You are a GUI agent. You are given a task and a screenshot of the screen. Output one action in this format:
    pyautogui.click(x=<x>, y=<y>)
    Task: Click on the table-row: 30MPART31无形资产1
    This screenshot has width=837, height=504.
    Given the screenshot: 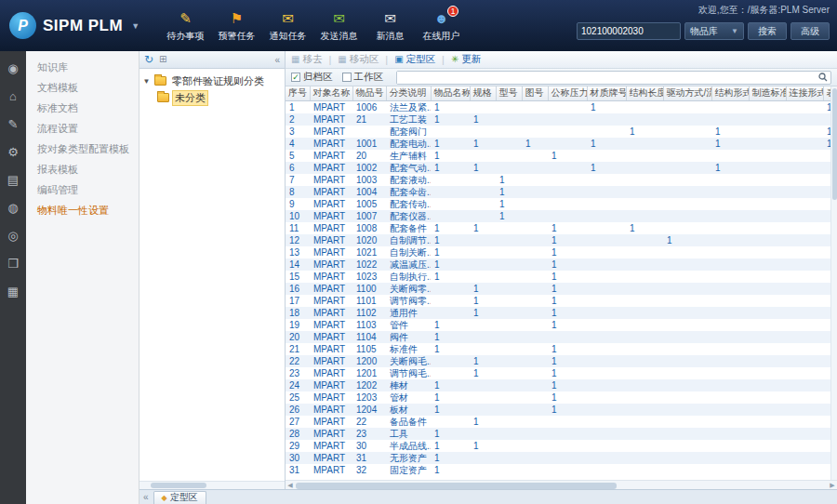 What is the action you would take?
    pyautogui.click(x=558, y=458)
    